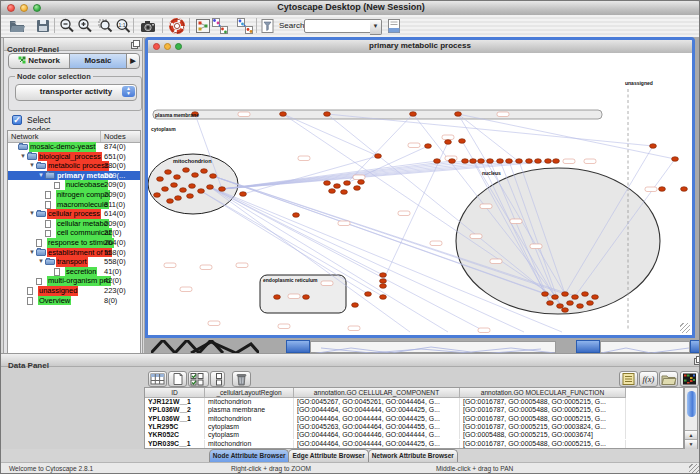  What do you see at coordinates (413, 456) in the screenshot?
I see `tab-network-attribute-browser: Network Attribute Browser` at bounding box center [413, 456].